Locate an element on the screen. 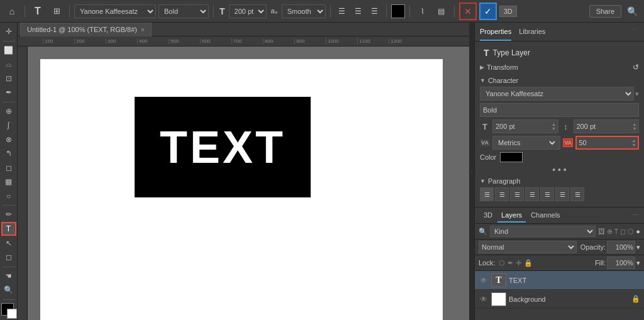 The image size is (644, 320). layers-tab-layers: Layers is located at coordinates (512, 216).